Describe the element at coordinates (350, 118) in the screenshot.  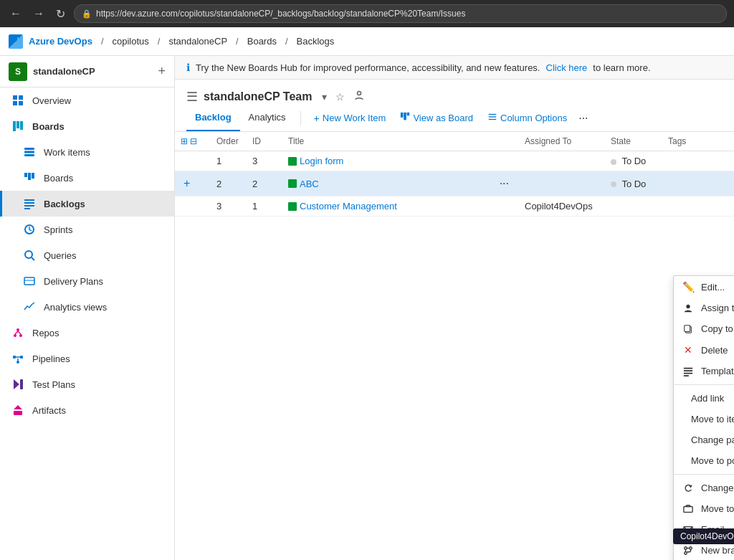
I see `new-work-item-button: + New Work Item` at that location.